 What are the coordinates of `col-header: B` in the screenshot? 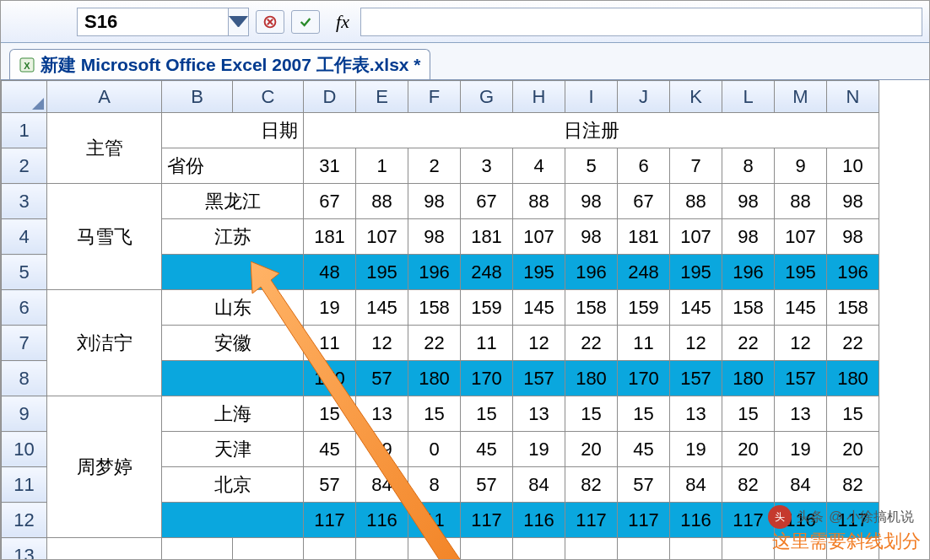 It's located at (197, 97).